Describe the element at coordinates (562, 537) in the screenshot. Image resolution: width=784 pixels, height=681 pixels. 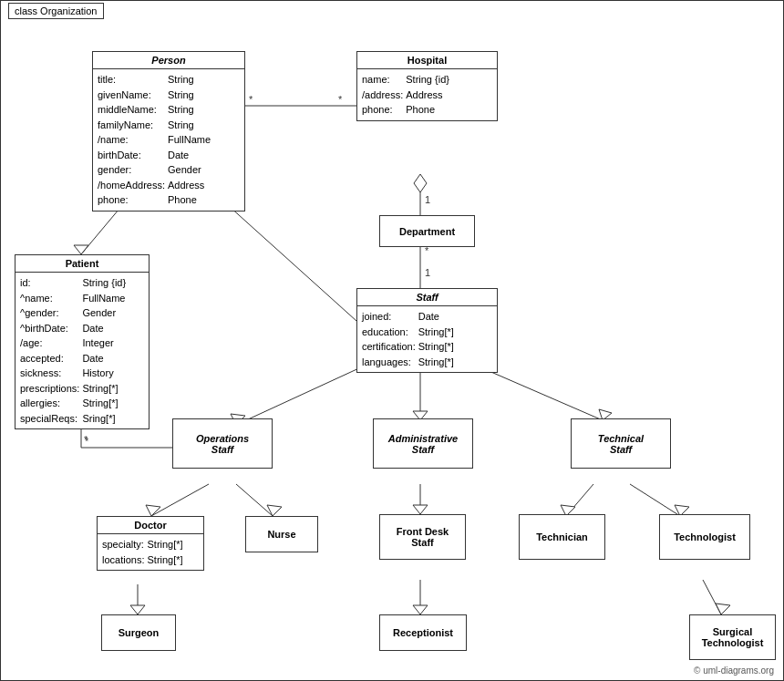
I see `technician-class: Technician` at that location.